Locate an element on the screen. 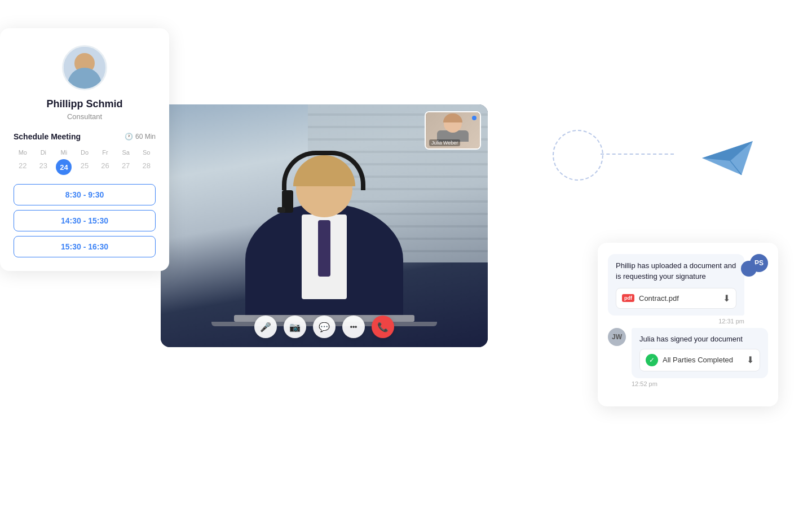  chat-text-upload: Phillip has uploaded a document and is r… is located at coordinates (676, 271).